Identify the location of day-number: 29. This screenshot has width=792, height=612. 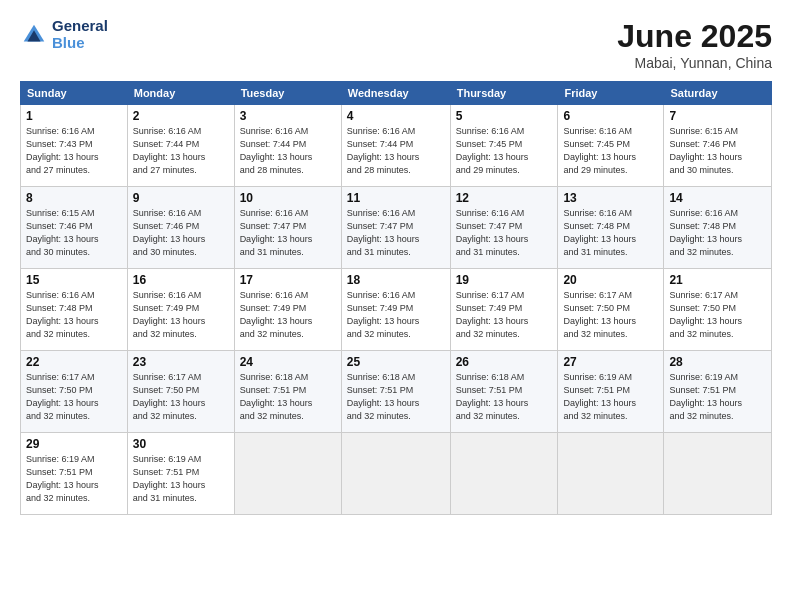
(74, 444).